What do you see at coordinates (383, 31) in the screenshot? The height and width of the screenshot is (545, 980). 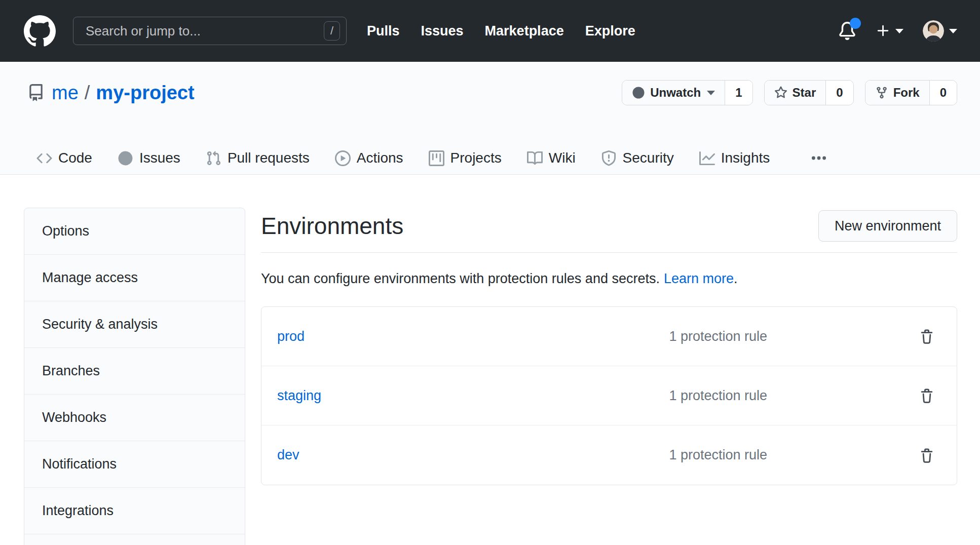 I see `nav-pulls: Pulls` at bounding box center [383, 31].